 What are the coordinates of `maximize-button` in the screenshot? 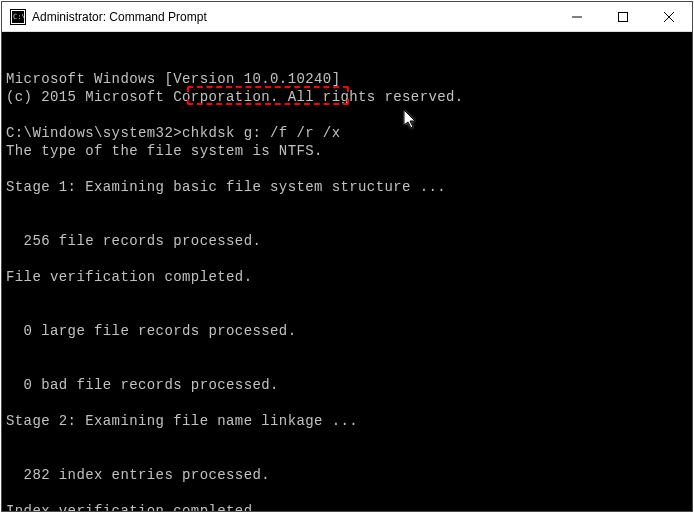 It's located at (623, 16).